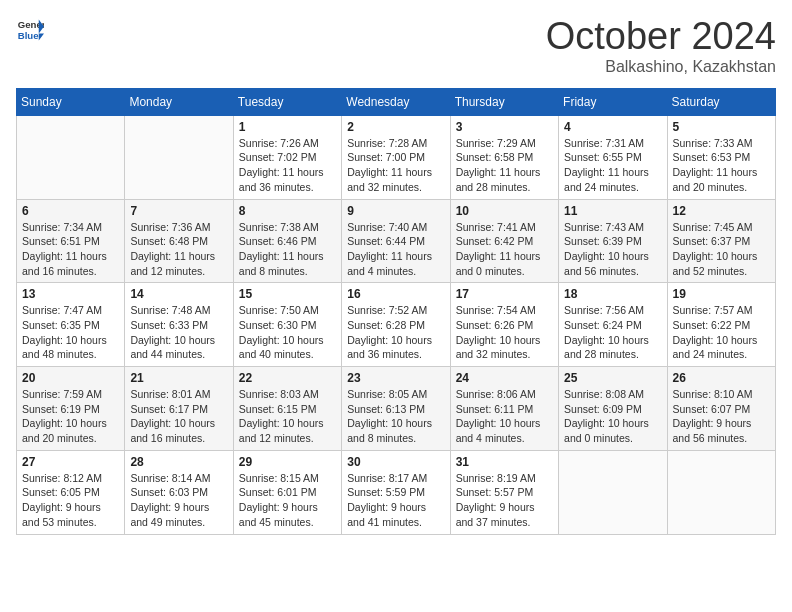 The width and height of the screenshot is (792, 612). What do you see at coordinates (613, 325) in the screenshot?
I see `calendar-cell-w3-d6: 18 Sunrise: 7:56 AMSunset: 6:24 PMDaylig…` at bounding box center [613, 325].